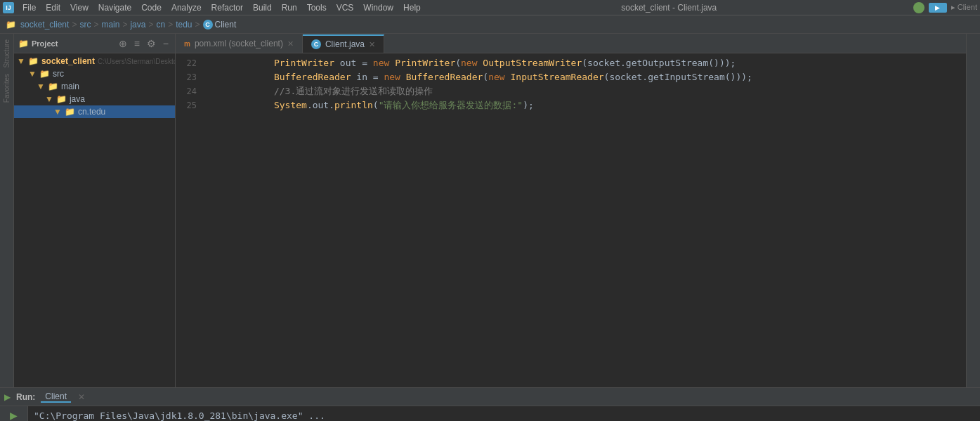 This screenshot has width=980, height=421. I want to click on project-add-btn: ⊕, so click(123, 44).